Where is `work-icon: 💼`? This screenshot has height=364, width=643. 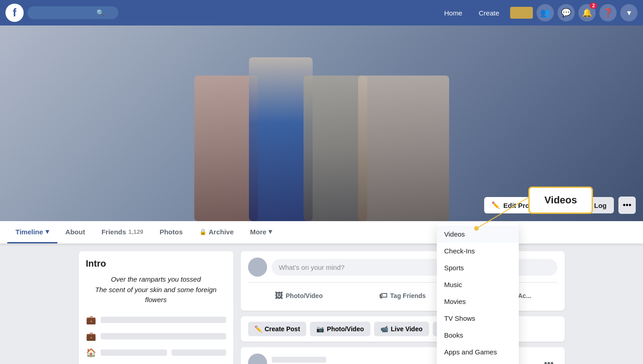
work-icon: 💼 is located at coordinates (91, 320).